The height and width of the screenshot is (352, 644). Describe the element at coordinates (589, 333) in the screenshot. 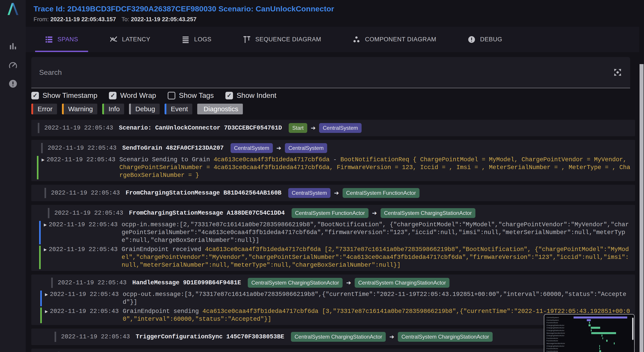

I see `trace-minimap: CentralSystemCentralSystemFunctionActorC…` at that location.